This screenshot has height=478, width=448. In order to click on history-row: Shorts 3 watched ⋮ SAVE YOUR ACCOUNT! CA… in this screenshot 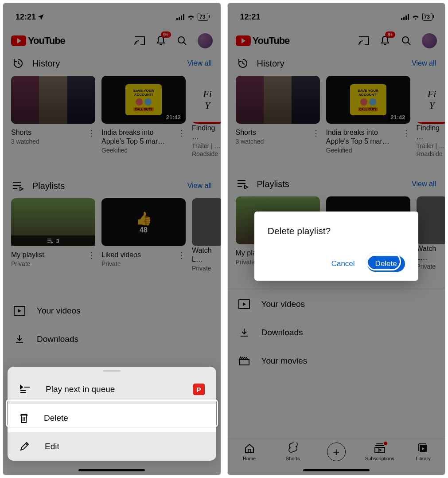, I will do `click(112, 118)`.